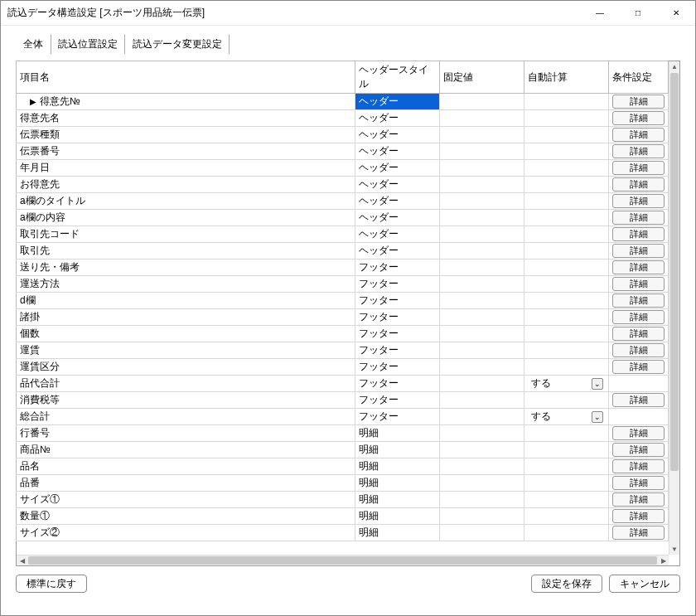 This screenshot has height=616, width=696. I want to click on item-name-cell: サイズ②, so click(186, 533).